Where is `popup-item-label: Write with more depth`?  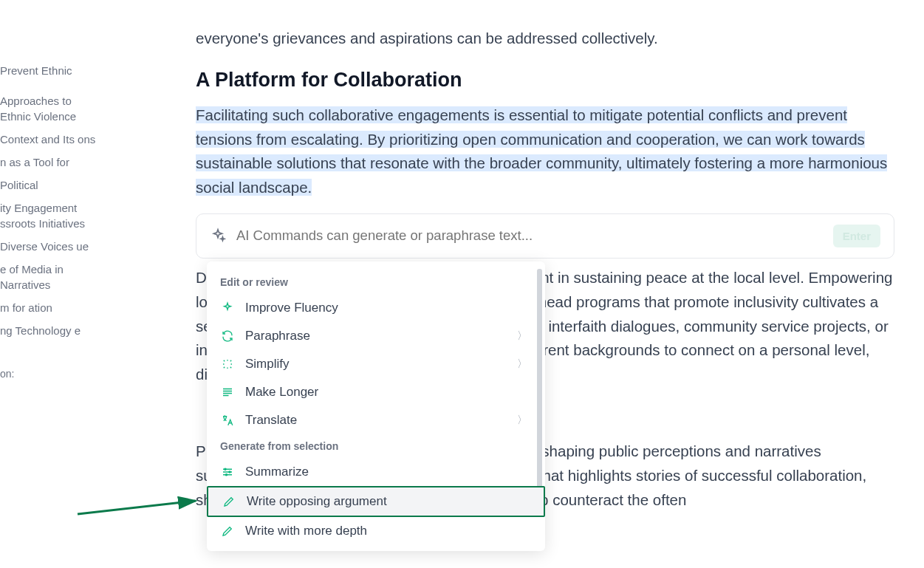 popup-item-label: Write with more depth is located at coordinates (306, 531).